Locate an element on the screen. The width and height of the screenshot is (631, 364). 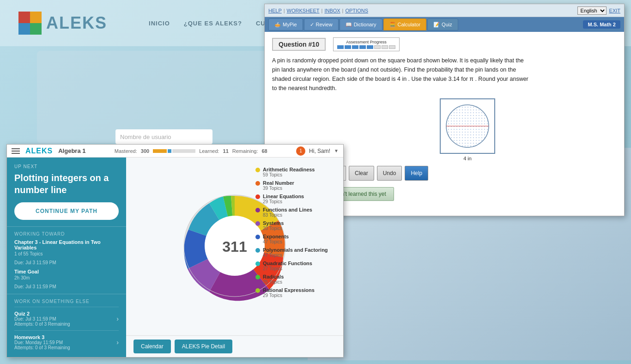
dash-work-item-1-due: Due: Monday 11:59 PM is located at coordinates (42, 343).